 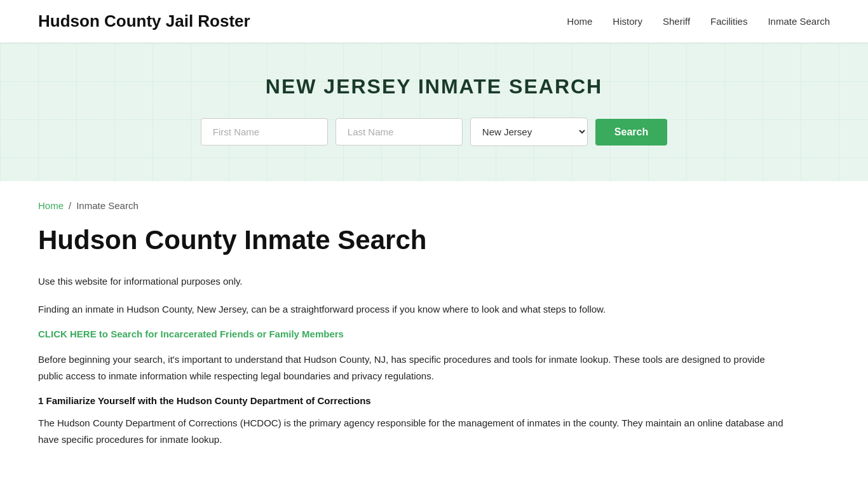 I want to click on nav-home: Home, so click(x=580, y=22).